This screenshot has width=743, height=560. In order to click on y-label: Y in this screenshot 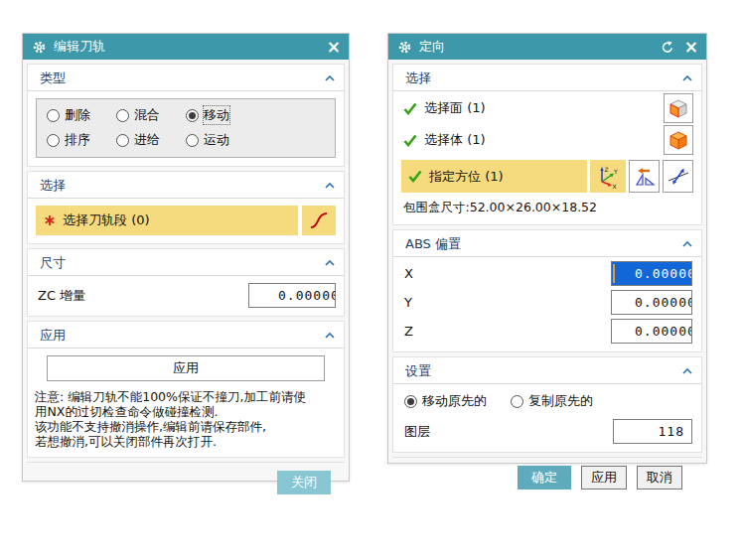, I will do `click(508, 302)`.